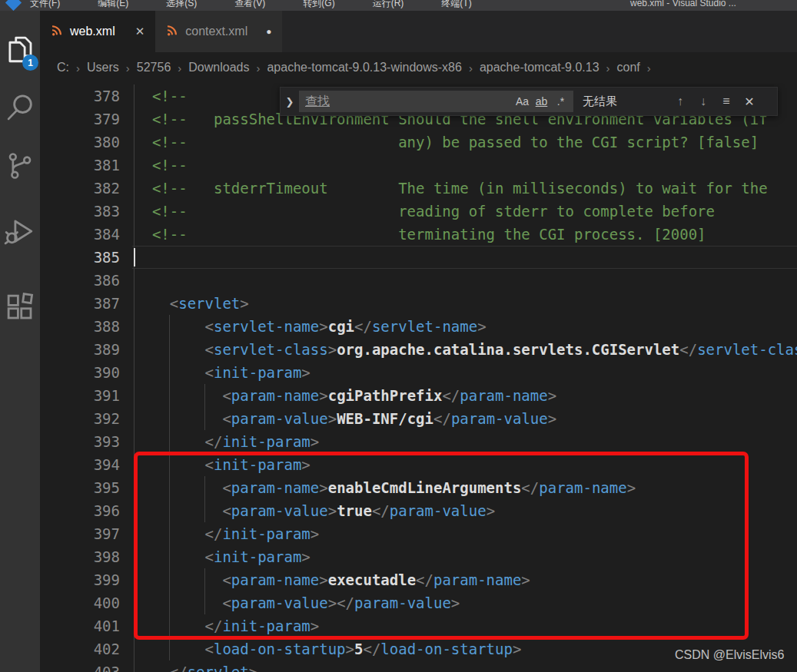  I want to click on code-text: <param-name>cgiPathPrefix</param-name>, so click(464, 396).